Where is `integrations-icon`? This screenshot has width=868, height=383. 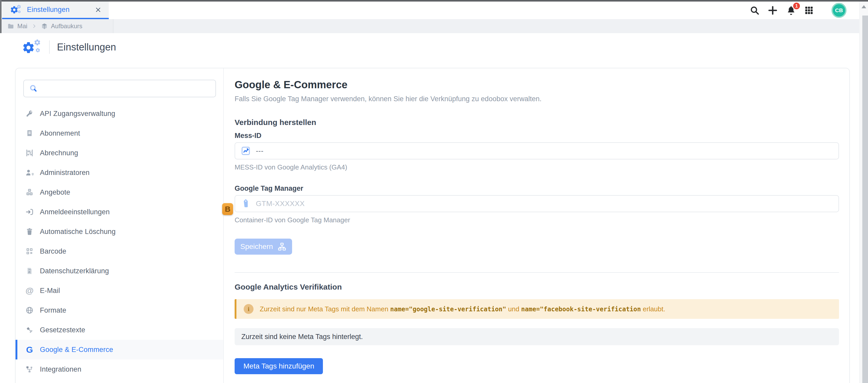 integrations-icon is located at coordinates (30, 369).